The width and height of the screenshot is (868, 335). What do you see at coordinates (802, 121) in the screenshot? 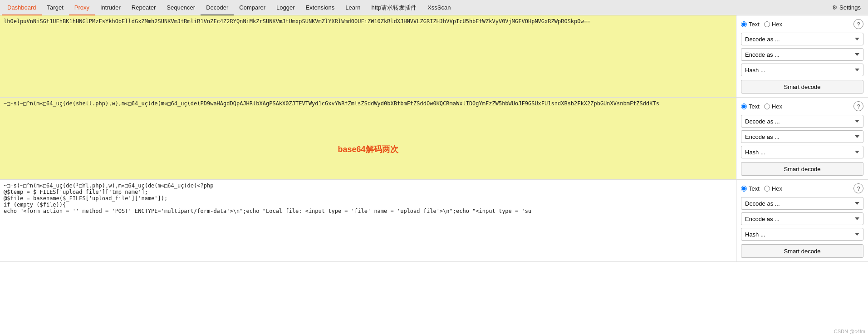
I see `decode-select-2: Decode as ...` at bounding box center [802, 121].